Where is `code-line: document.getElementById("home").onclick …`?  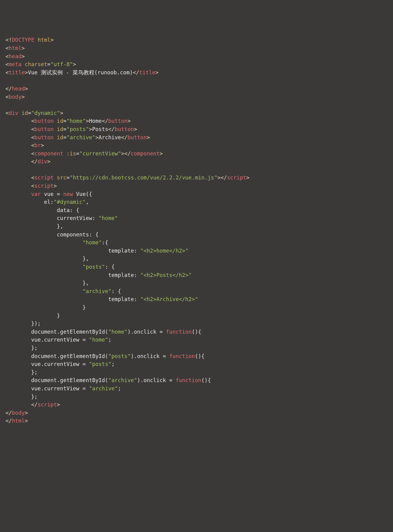 code-line: document.getElementById("home").onclick … is located at coordinates (196, 332).